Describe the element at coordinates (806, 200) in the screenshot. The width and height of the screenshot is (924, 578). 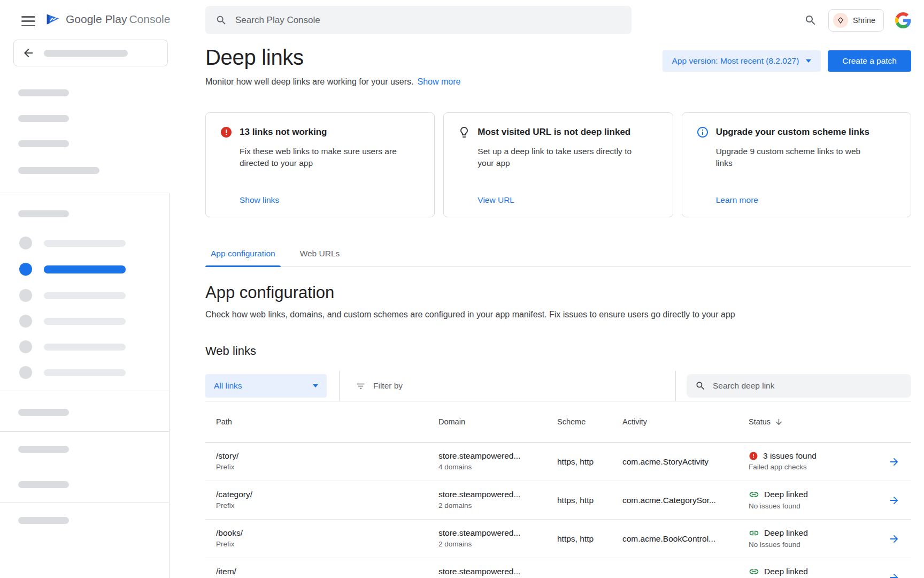
I see `learn-more-link: Learn more` at that location.